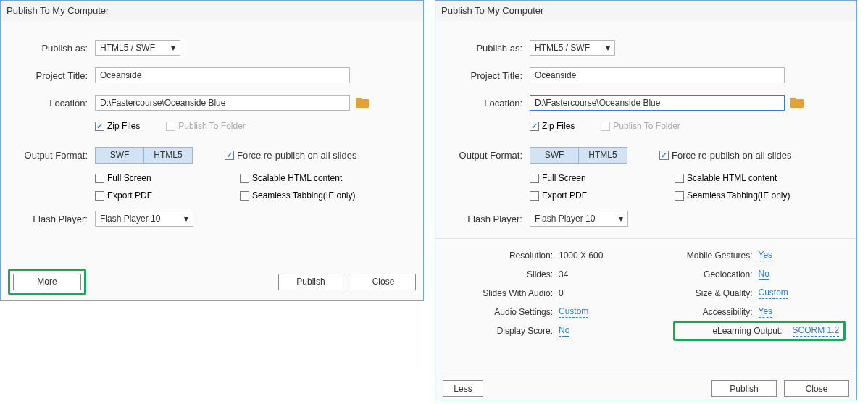 This screenshot has width=868, height=404. What do you see at coordinates (463, 388) in the screenshot?
I see `less-button: Less` at bounding box center [463, 388].